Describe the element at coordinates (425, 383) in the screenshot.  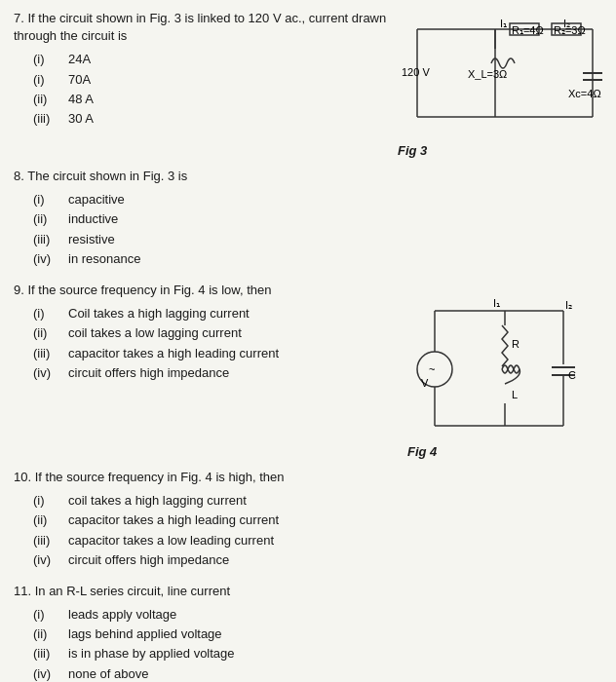
I see `svg-text: V` at that location.